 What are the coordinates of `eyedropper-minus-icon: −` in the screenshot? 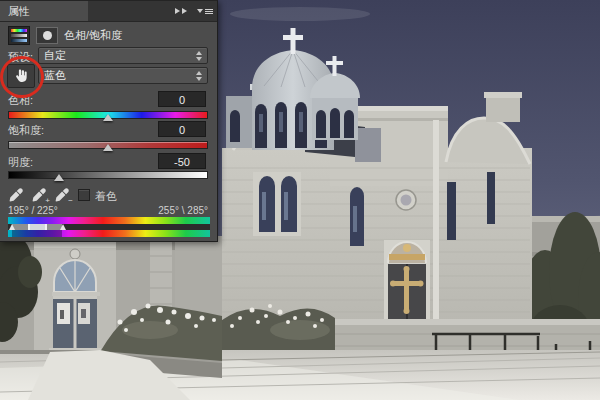 It's located at (62, 195).